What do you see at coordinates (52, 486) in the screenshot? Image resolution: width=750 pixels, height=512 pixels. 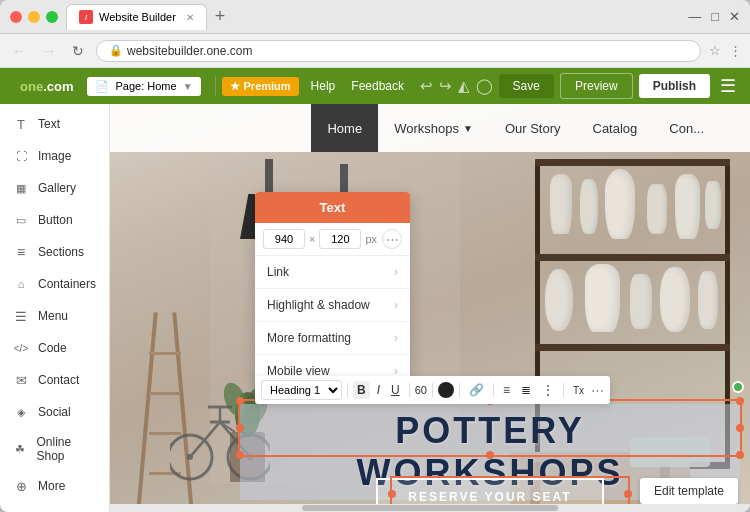 I see `sidebar-label-more: More` at bounding box center [52, 486].